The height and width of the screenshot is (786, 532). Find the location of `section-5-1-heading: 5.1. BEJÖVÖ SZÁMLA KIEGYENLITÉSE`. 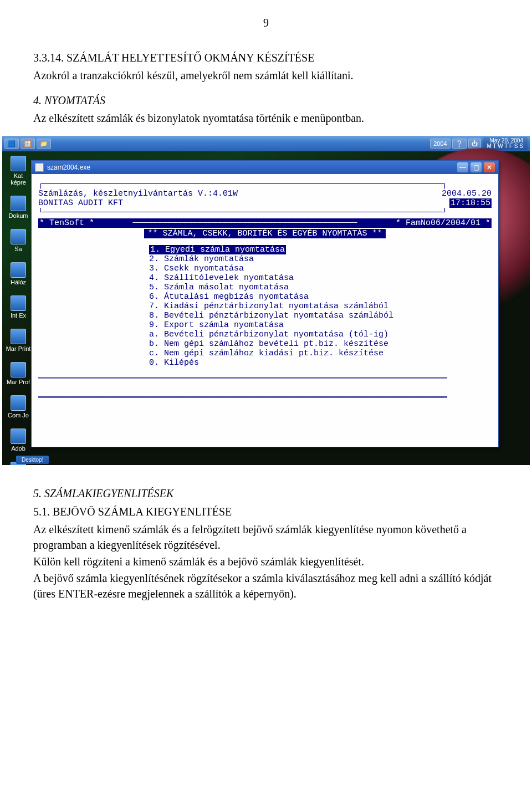

section-5-1-heading: 5.1. BEJÖVÖ SZÁMLA KIEGYENLITÉSE is located at coordinates (266, 512).